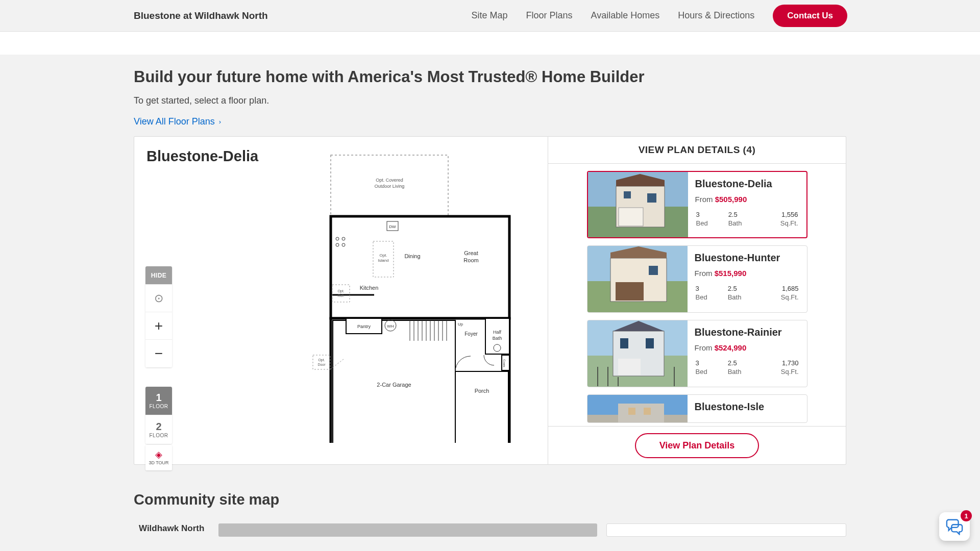  I want to click on svg-text: Up, so click(460, 324).